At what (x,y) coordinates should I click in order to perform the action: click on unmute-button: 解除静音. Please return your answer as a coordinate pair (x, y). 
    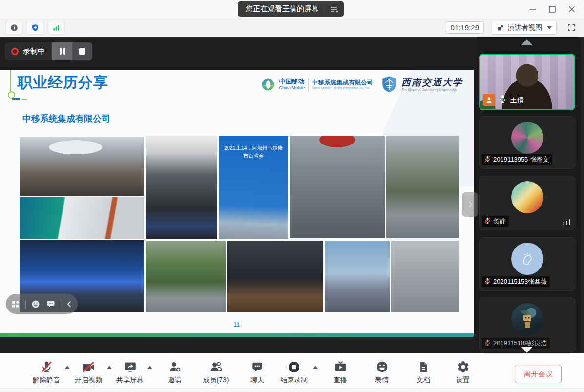
    Looking at the image, I should click on (46, 372).